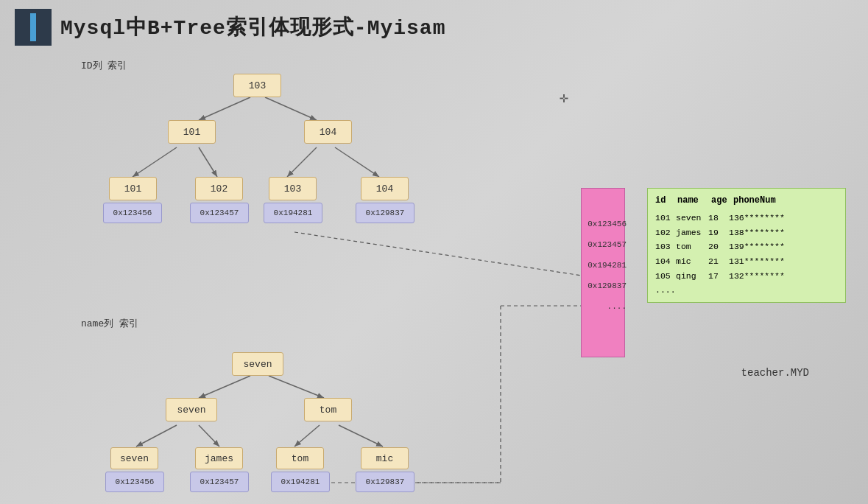  Describe the element at coordinates (133, 189) in the screenshot. I see `id-l2-101: 101` at that location.